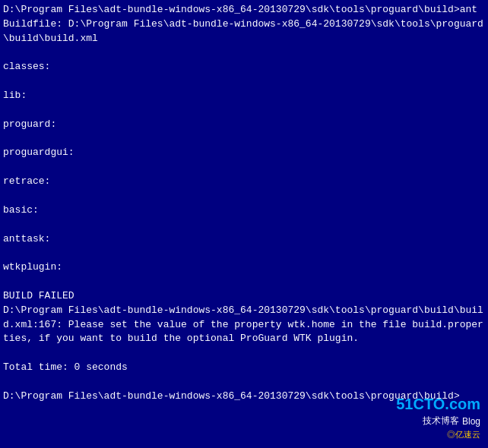  What do you see at coordinates (244, 211) in the screenshot?
I see `terminal-line: basic:` at bounding box center [244, 211].